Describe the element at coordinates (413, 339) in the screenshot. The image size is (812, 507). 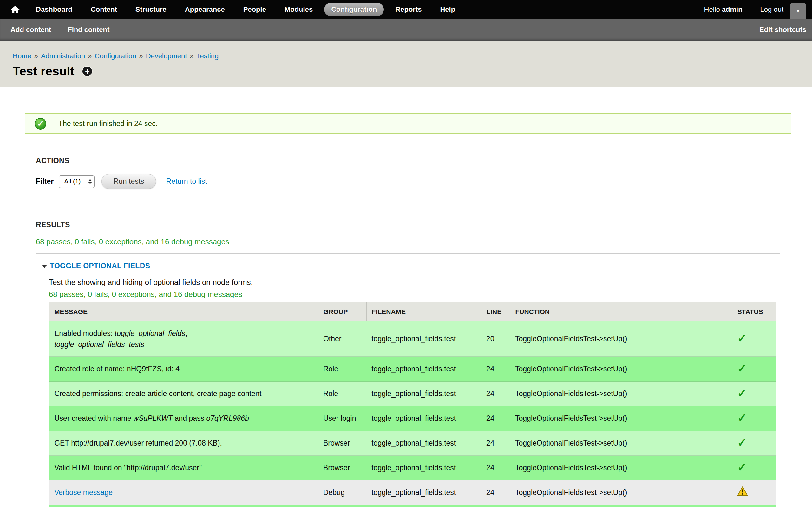
I see `table-row: Enabled modules: toggle_optional_fields,…` at that location.